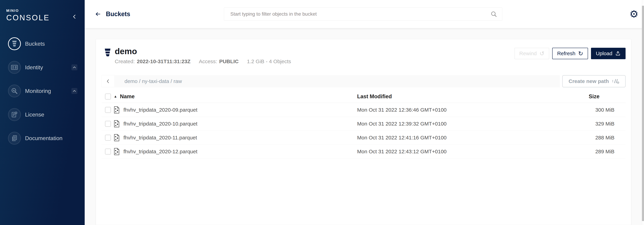 The width and height of the screenshot is (644, 225). I want to click on table-row: fhvhv_tripdata_2020-09.parquet Mon Oct 3…, so click(364, 110).